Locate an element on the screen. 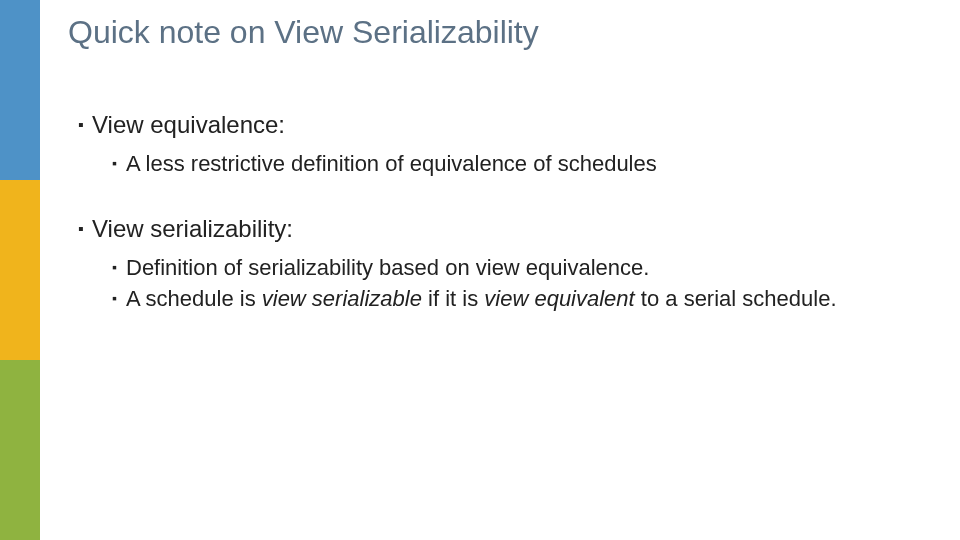 This screenshot has width=960, height=540. italic-term: view equivalent is located at coordinates (559, 298).